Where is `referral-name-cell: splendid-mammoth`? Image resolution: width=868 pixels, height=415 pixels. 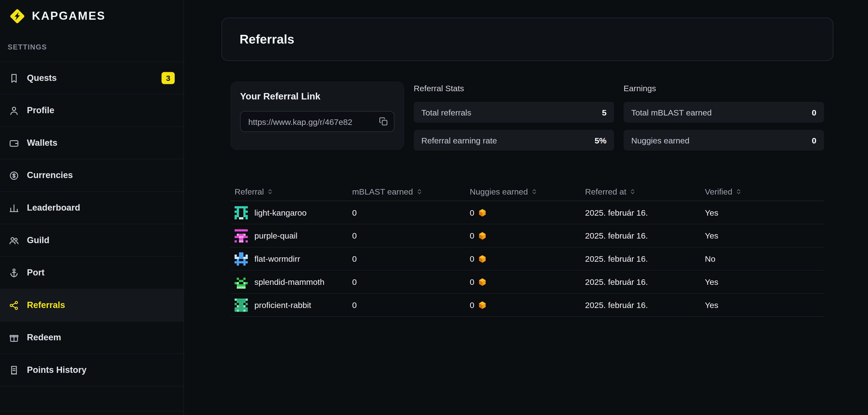
referral-name-cell: splendid-mammoth is located at coordinates (293, 282).